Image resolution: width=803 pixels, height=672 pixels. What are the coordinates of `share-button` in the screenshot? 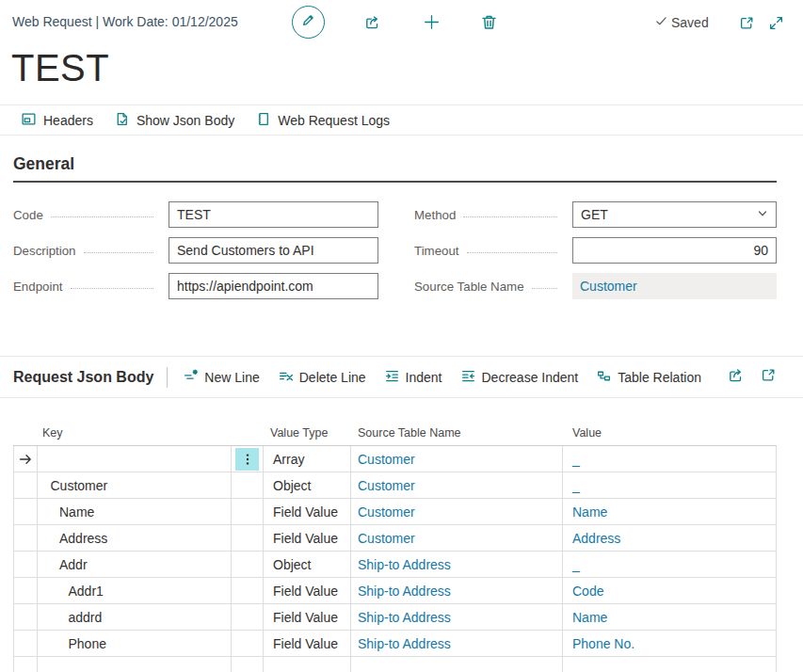 It's located at (373, 24).